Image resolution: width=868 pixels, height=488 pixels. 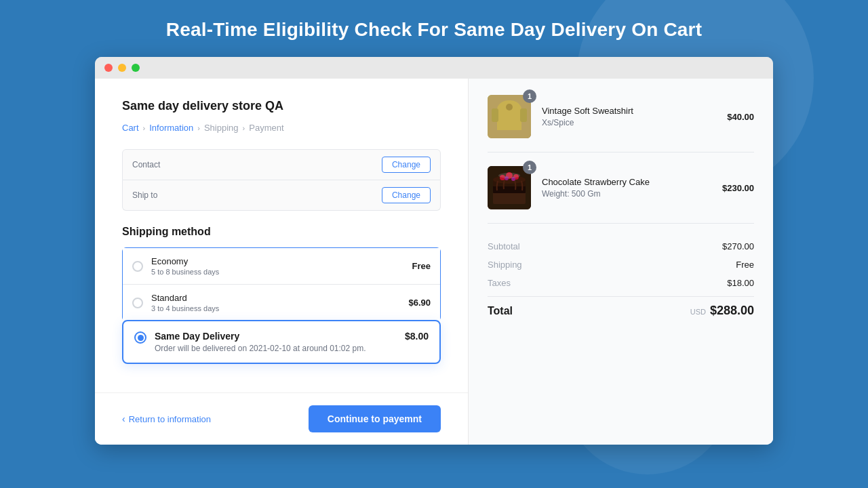 What do you see at coordinates (621, 264) in the screenshot?
I see `shipping-cost-row: Shipping Free` at bounding box center [621, 264].